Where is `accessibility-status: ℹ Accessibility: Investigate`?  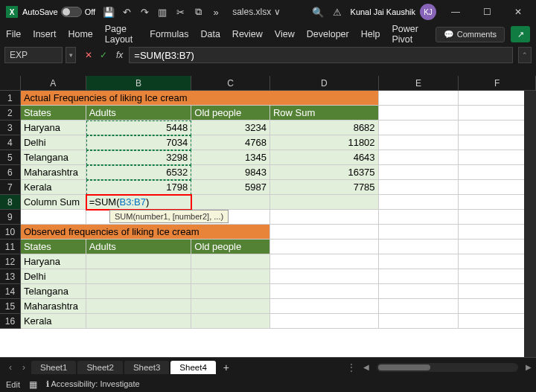
accessibility-status: ℹ Accessibility: Investigate is located at coordinates (93, 384).